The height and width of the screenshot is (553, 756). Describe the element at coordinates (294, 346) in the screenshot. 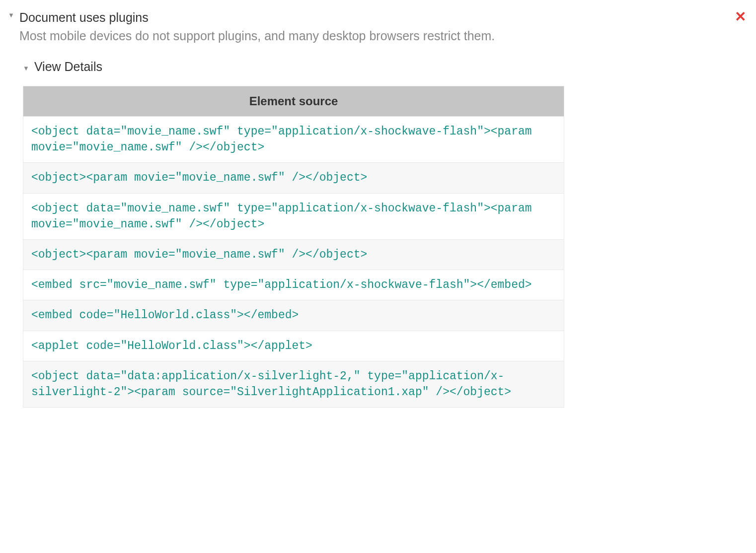

I see `table-row: <applet code="HelloWorld.class"></applet…` at that location.